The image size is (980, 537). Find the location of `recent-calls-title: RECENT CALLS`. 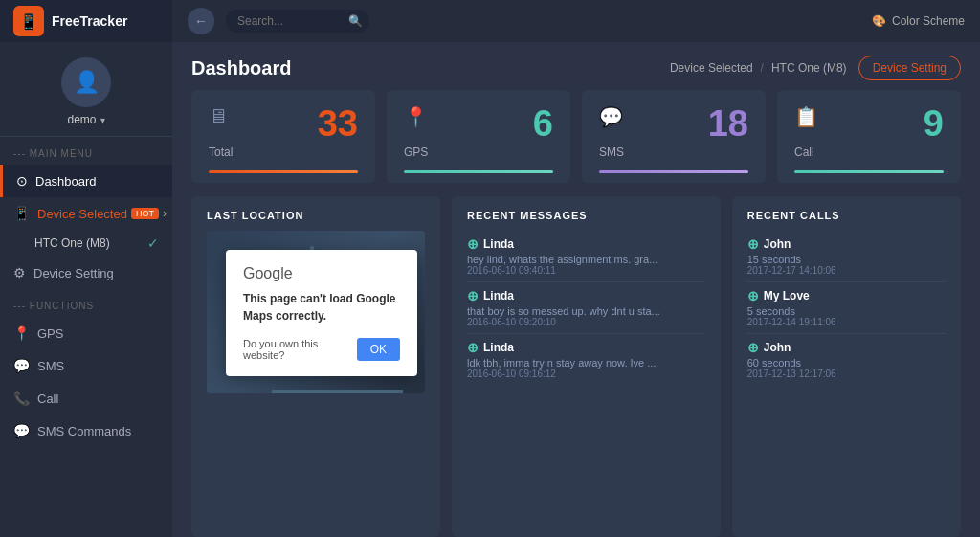

recent-calls-title: RECENT CALLS is located at coordinates (846, 215).